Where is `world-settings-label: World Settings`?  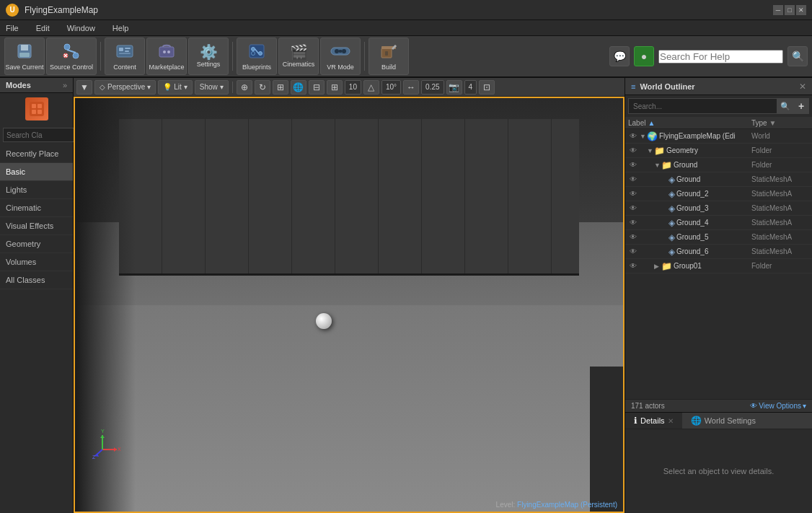 world-settings-label: World Settings is located at coordinates (730, 421).